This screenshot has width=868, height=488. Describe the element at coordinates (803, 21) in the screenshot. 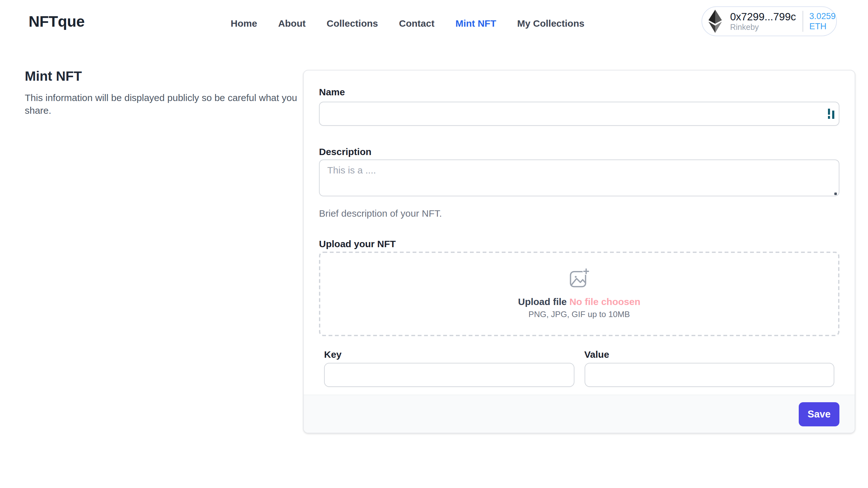

I see `wallet-divider` at that location.